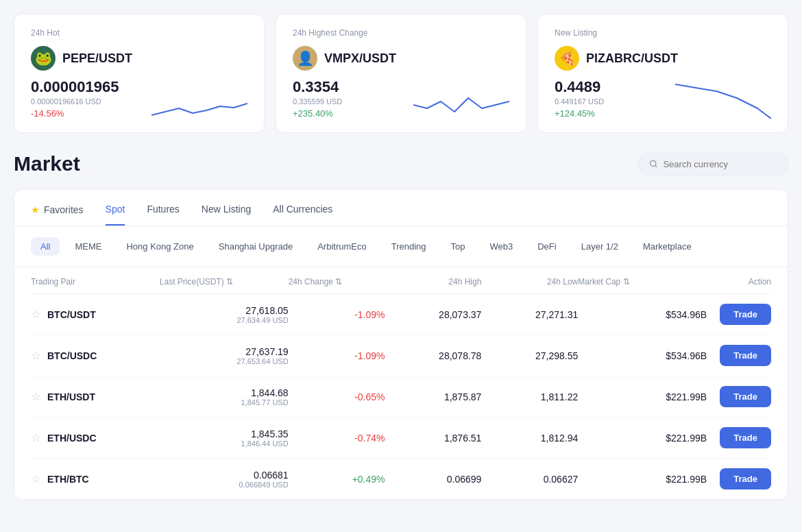 This screenshot has width=802, height=532. Describe the element at coordinates (75, 101) in the screenshot. I see `card-usd-0: 0.00000196616 USD` at that location.